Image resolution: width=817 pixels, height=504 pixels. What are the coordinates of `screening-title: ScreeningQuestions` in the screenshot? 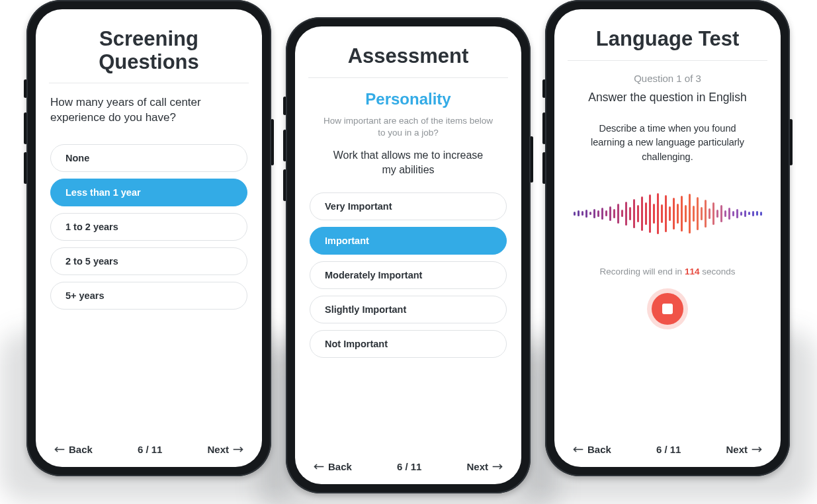 It's located at (149, 50).